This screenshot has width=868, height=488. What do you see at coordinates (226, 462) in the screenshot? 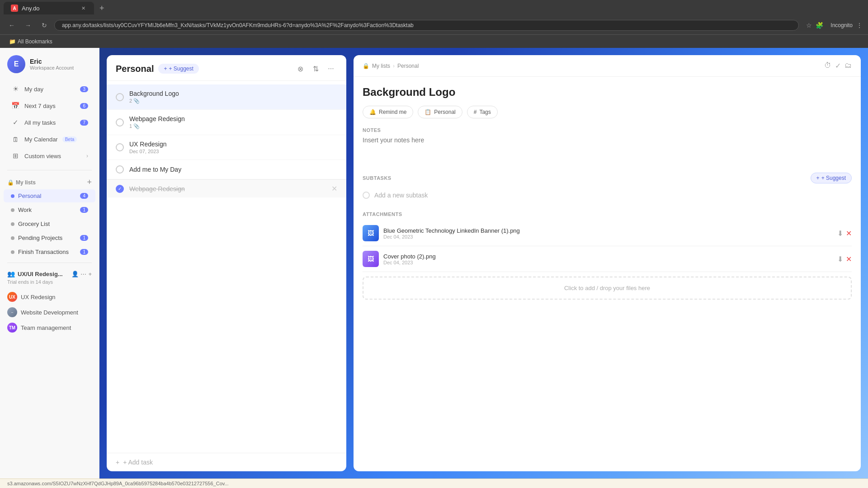
I see `add-task-button: + + Add task` at bounding box center [226, 462].